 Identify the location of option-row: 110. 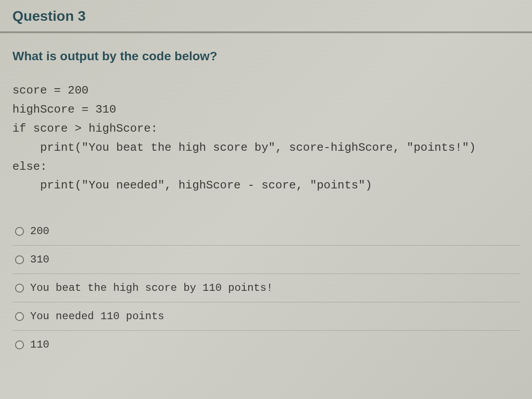
(266, 345).